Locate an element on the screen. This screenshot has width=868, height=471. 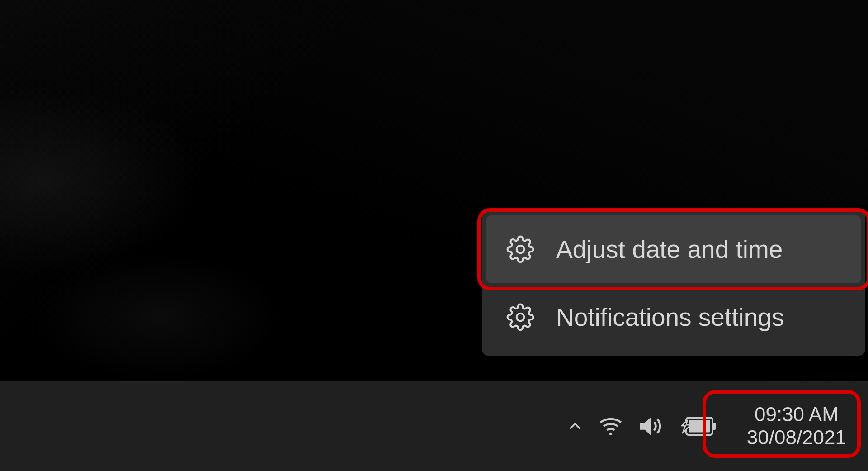
menu-item-adjust-date-time: Adjust date and time is located at coordinates (674, 249).